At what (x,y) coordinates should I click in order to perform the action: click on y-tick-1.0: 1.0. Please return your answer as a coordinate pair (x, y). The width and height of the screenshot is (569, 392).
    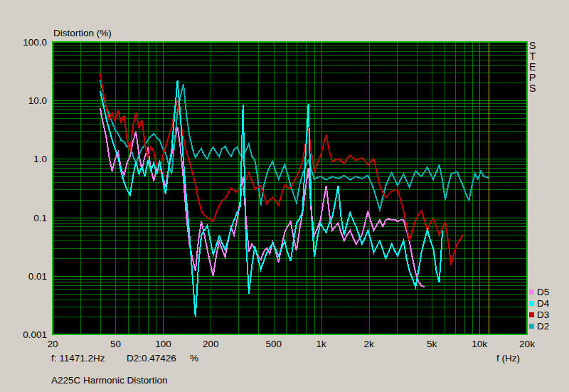
    Looking at the image, I should click on (30, 159).